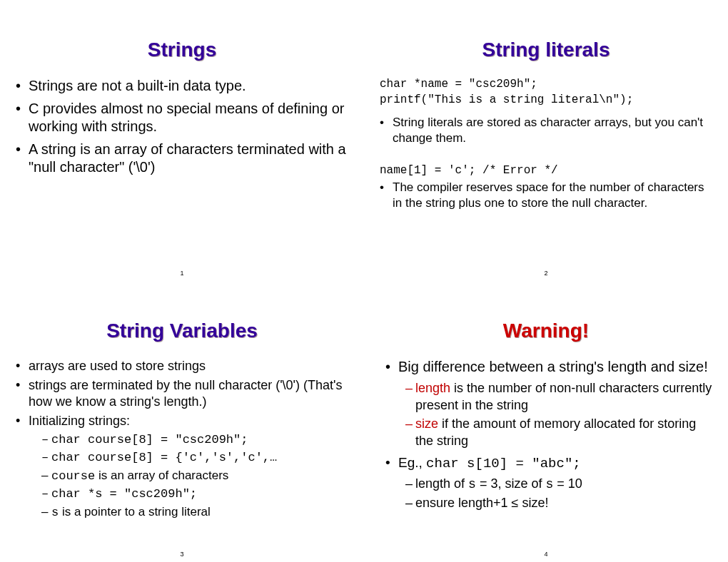 The height and width of the screenshot is (562, 728). I want to click on text-span: if the amount of memory allocated for st…, so click(555, 432).